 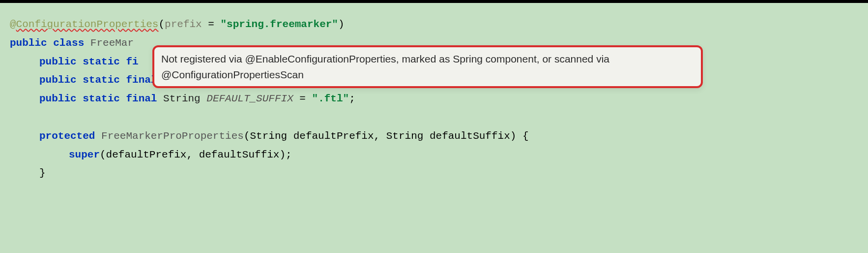 I want to click on keyword-fi: fi, so click(x=132, y=62).